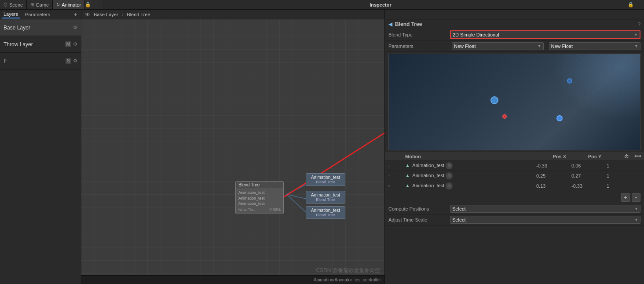 The image size is (644, 284). What do you see at coordinates (636, 197) in the screenshot?
I see `remove-motion-button: -` at bounding box center [636, 197].